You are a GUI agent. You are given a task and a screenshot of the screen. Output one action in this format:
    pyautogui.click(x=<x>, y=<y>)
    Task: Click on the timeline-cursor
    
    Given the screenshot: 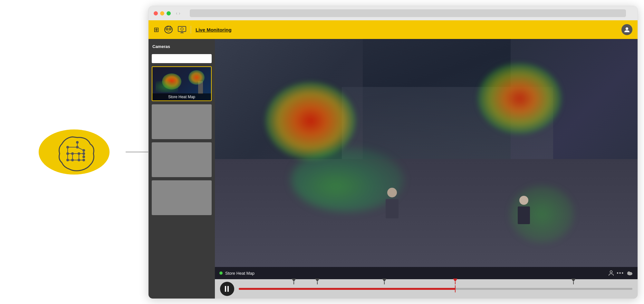 What is the action you would take?
    pyautogui.click(x=455, y=289)
    